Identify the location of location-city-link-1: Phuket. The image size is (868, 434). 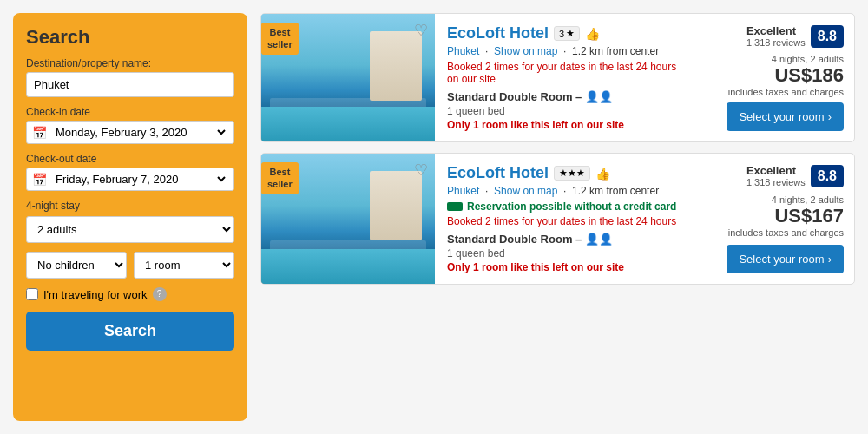
(464, 51).